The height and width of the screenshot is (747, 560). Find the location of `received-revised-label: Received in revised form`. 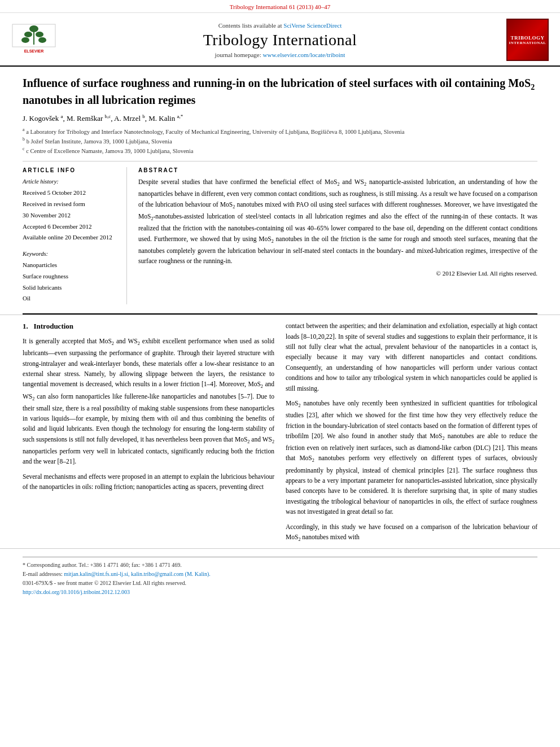

received-revised-label: Received in revised form is located at coordinates (70, 204).